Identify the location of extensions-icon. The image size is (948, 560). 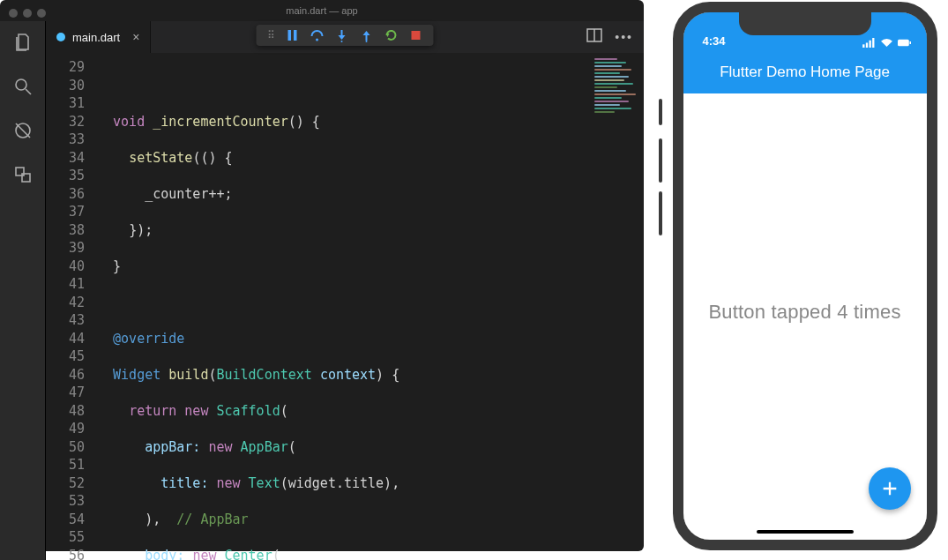
(23, 176).